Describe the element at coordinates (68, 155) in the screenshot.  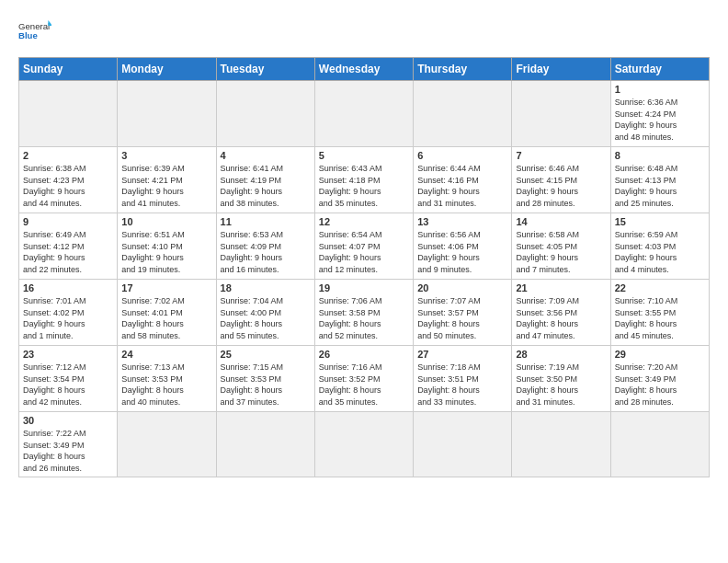
I see `day-number: 2` at that location.